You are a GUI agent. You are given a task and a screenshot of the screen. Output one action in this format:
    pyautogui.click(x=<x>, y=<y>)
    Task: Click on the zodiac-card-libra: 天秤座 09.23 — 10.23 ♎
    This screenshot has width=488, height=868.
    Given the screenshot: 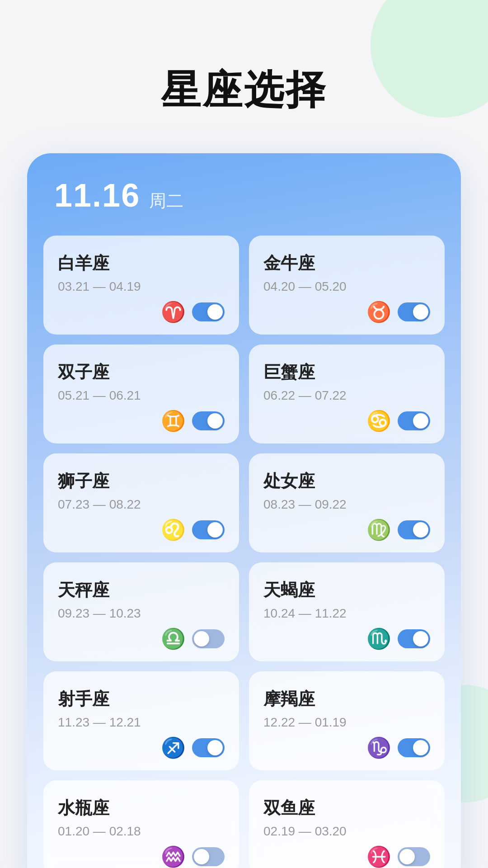 What is the action you would take?
    pyautogui.click(x=141, y=612)
    